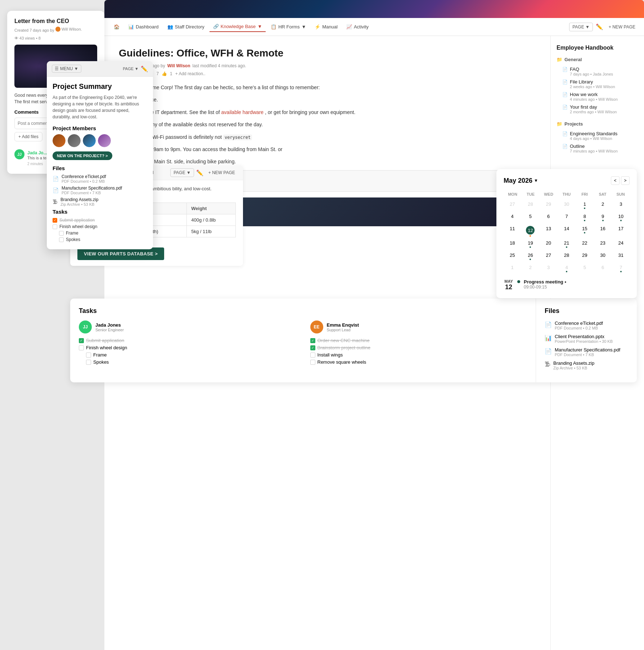  I want to click on menu-button: ☰ MENU ▼, so click(67, 69).